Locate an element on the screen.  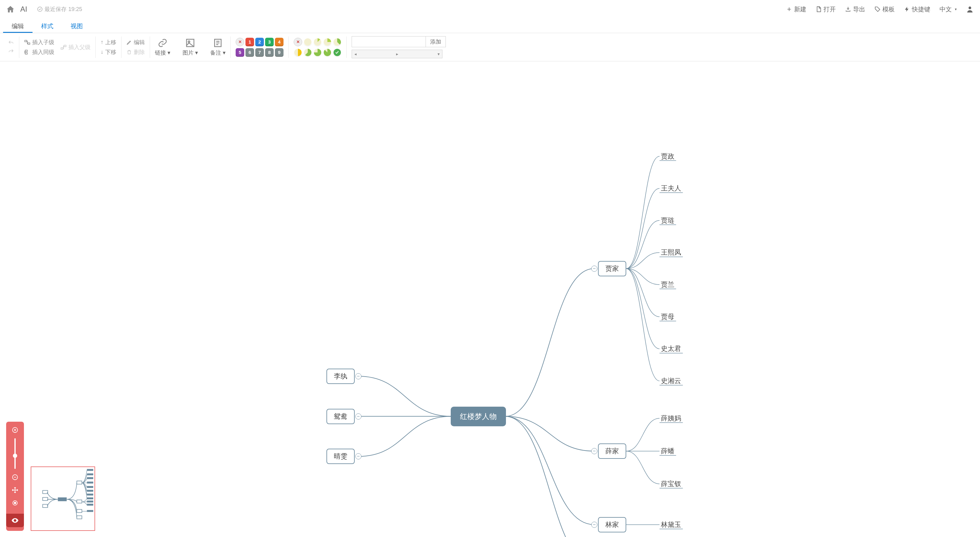
move-up-button: ↑上移 is located at coordinates (109, 43).